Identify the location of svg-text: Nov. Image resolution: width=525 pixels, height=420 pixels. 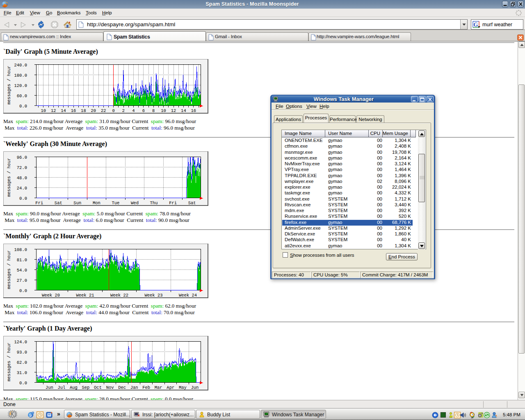
(110, 388).